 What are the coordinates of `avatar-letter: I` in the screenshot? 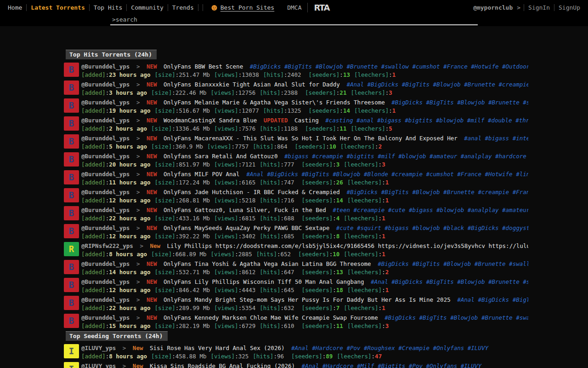 It's located at (72, 351).